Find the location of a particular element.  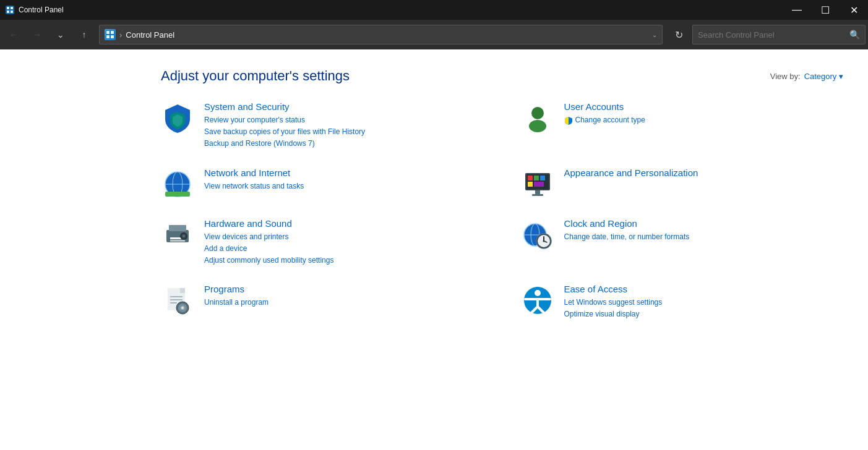

page-title: Adjust your computer's settings is located at coordinates (255, 76).